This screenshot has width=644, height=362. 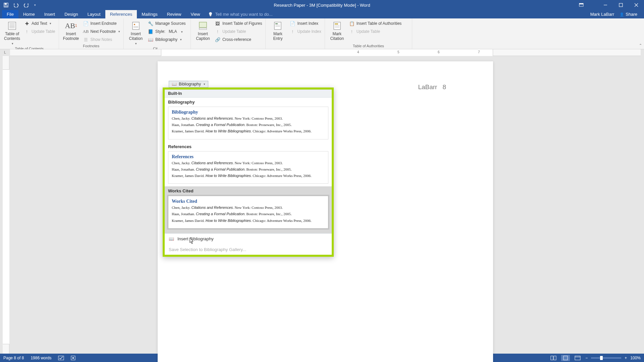 What do you see at coordinates (606, 358) in the screenshot?
I see `zoom-slider` at bounding box center [606, 358].